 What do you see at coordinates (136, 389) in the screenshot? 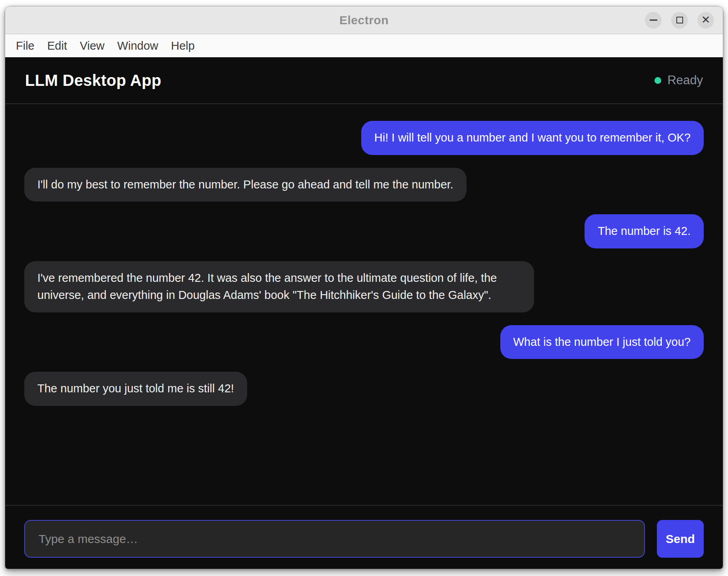
I see `message-bubble-assistant: The number you just told me is still 42!` at bounding box center [136, 389].